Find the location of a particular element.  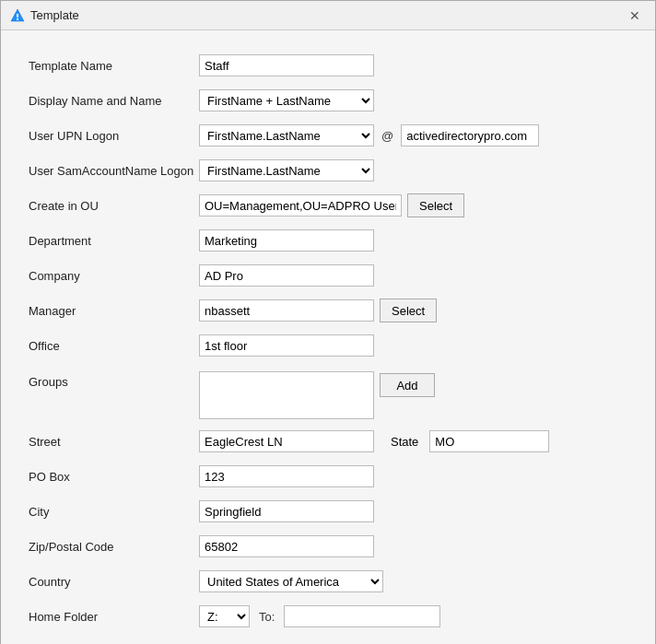

groups-label: Groups is located at coordinates (114, 380).